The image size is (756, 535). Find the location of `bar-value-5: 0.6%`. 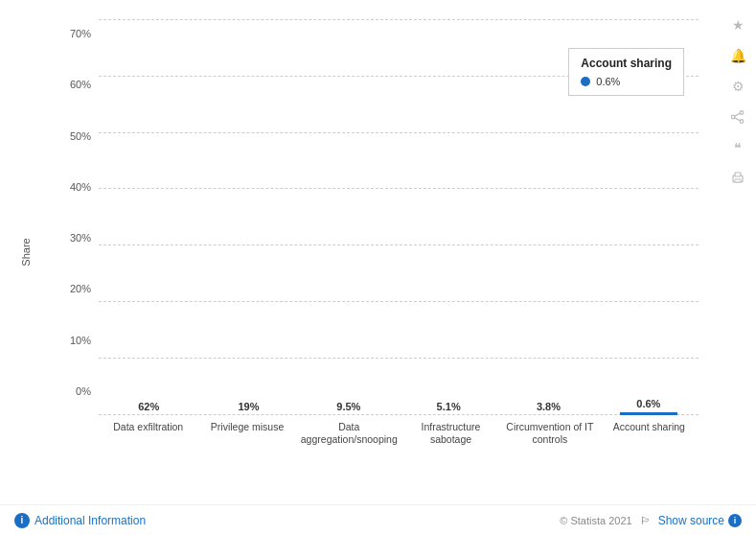

bar-value-5: 0.6% is located at coordinates (648, 404).